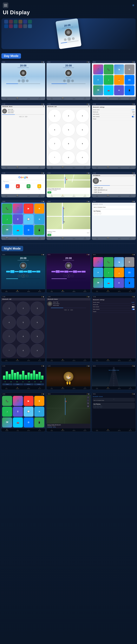 Image resolution: width=137 pixels, height=644 pixels. I want to click on ncp-music: 🎵, so click(18, 401).